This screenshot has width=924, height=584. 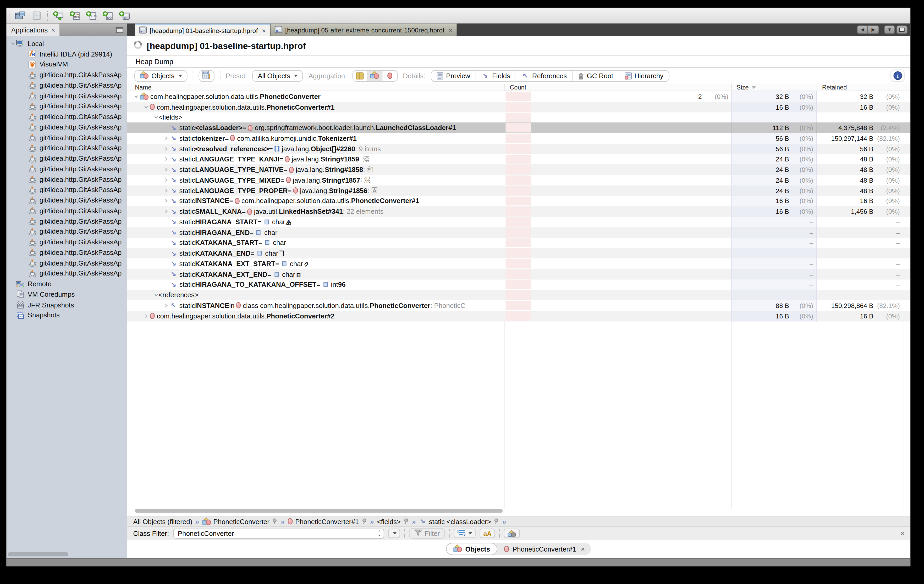 I want to click on add-jmx-connection-icon: JMX, so click(x=75, y=15).